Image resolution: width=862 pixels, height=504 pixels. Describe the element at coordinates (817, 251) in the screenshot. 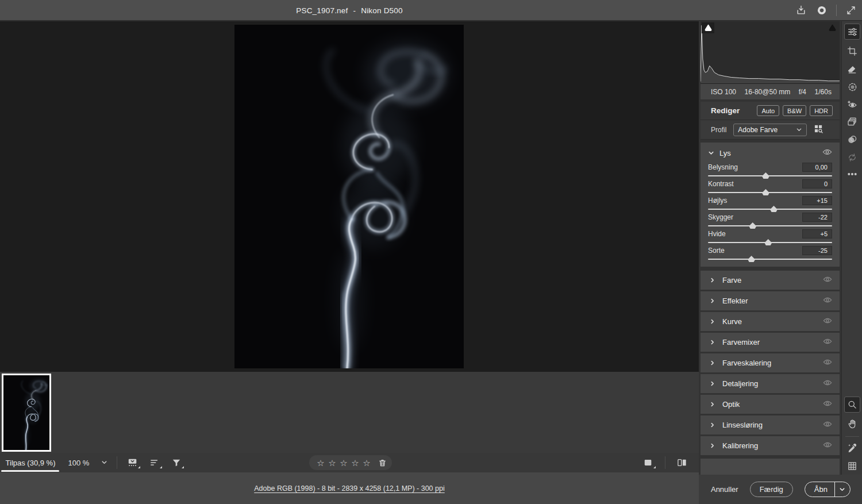

I see `slider-value-field: -25` at that location.